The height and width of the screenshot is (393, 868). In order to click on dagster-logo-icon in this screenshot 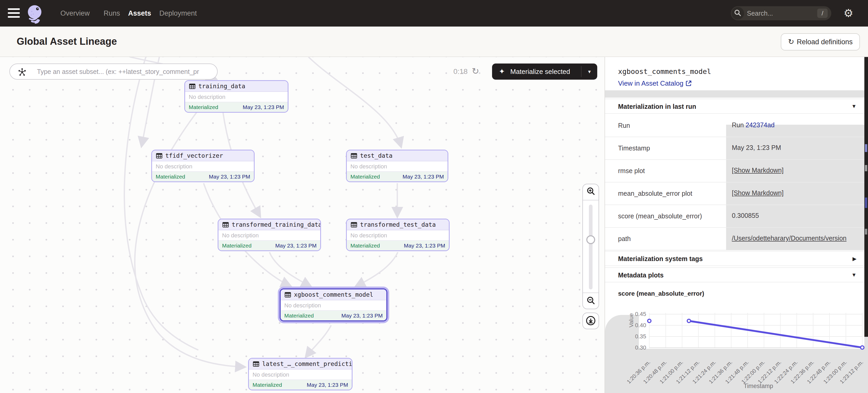, I will do `click(34, 13)`.